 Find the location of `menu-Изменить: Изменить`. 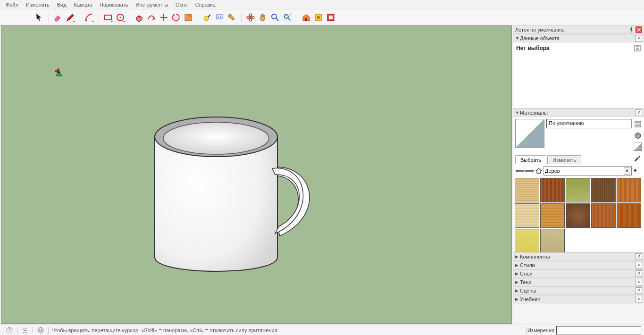

menu-Изменить: Изменить is located at coordinates (38, 5).